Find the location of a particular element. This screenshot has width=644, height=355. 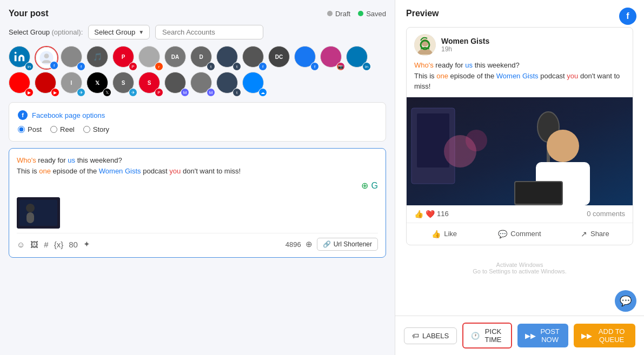

like-button: 👍 Like is located at coordinates (444, 234).